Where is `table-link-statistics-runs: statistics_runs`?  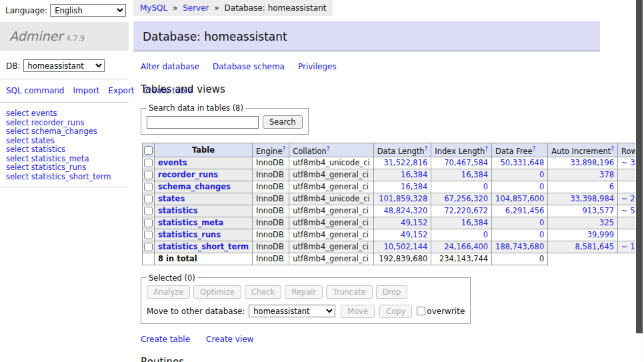 table-link-statistics-runs: statistics_runs is located at coordinates (189, 235).